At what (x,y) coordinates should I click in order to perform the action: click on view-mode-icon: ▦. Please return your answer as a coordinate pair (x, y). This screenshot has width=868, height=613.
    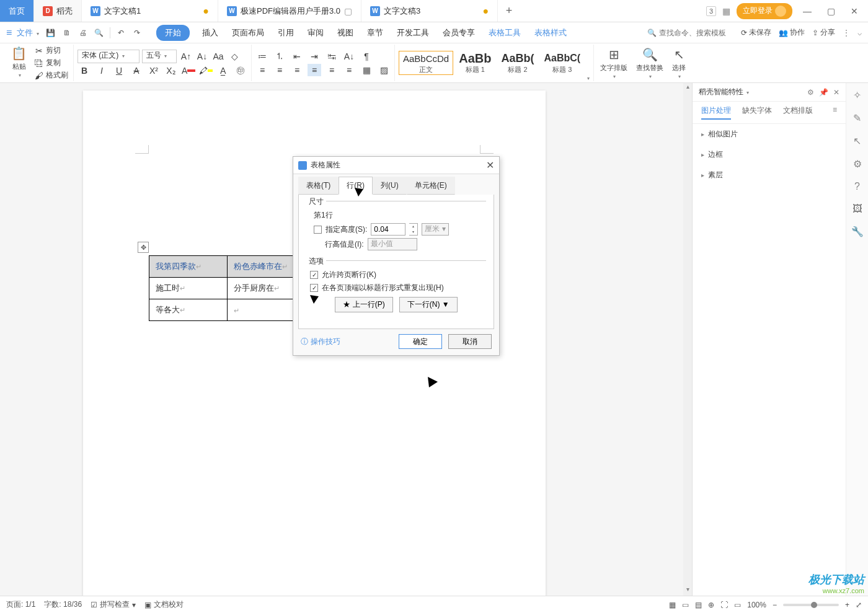
    Looking at the image, I should click on (672, 605).